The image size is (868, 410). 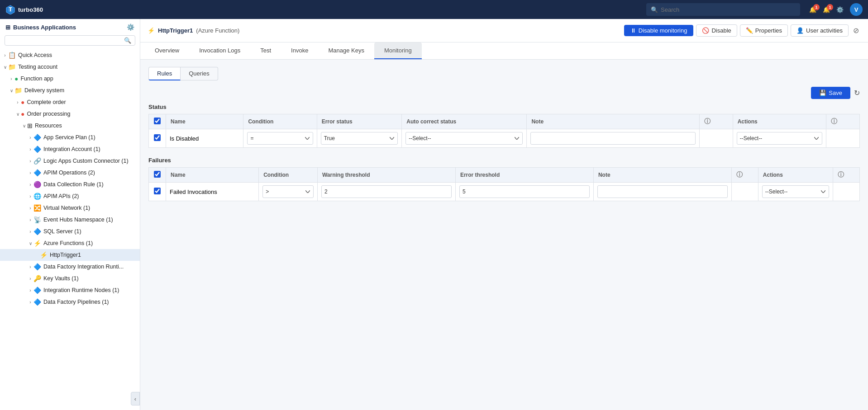 What do you see at coordinates (764, 31) in the screenshot?
I see `properties-btn: ✏️ Properties` at bounding box center [764, 31].